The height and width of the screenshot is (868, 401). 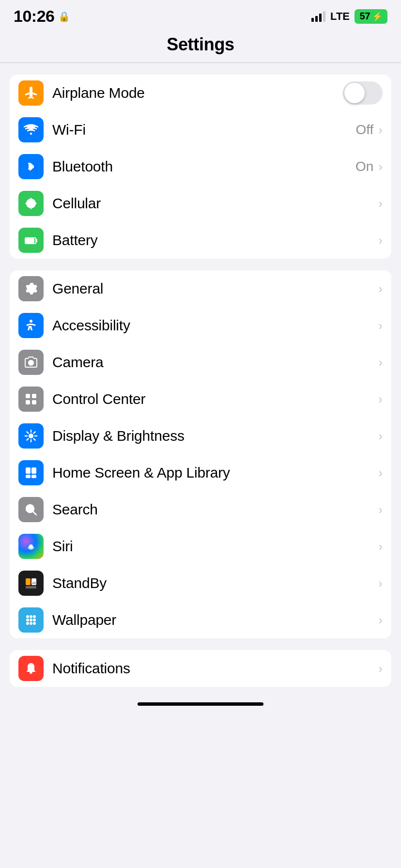 I want to click on search-settings-icon, so click(x=31, y=510).